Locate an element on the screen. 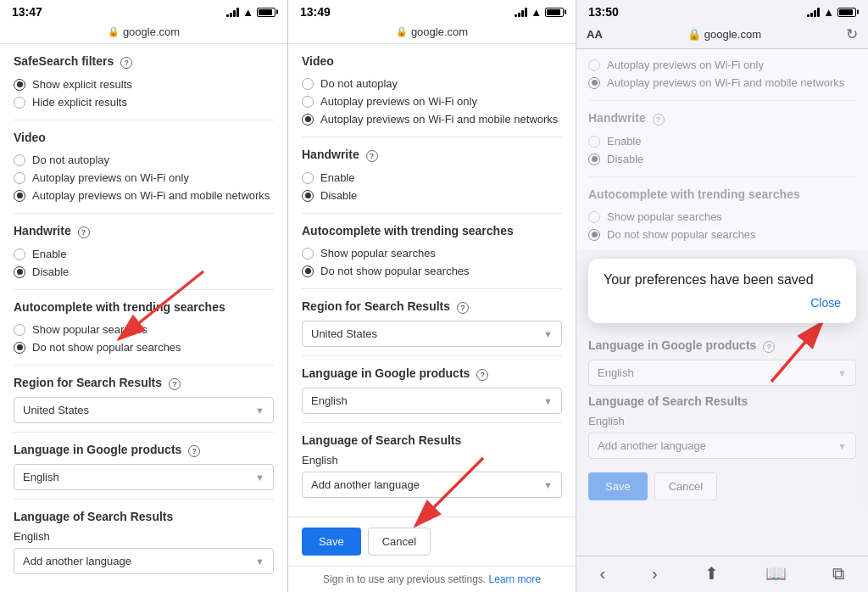 The height and width of the screenshot is (592, 868). opt-wifi-mobile-2: Autoplay previews on Wi-Fi and mobile ne… is located at coordinates (432, 119).